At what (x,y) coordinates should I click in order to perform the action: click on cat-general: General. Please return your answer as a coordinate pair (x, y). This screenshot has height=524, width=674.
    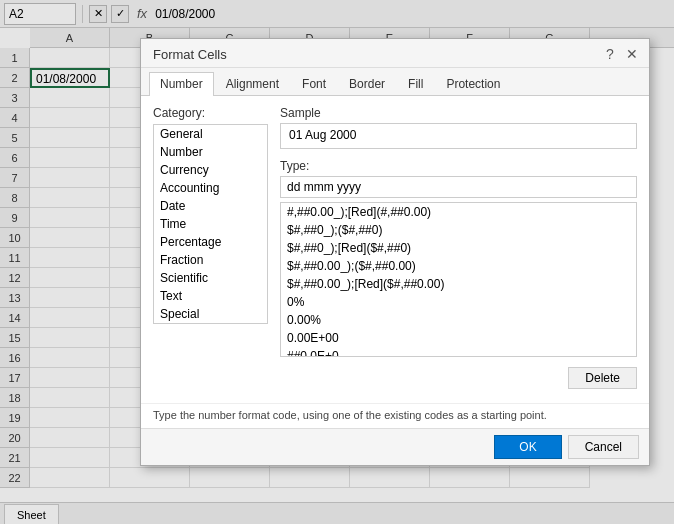
    Looking at the image, I should click on (210, 134).